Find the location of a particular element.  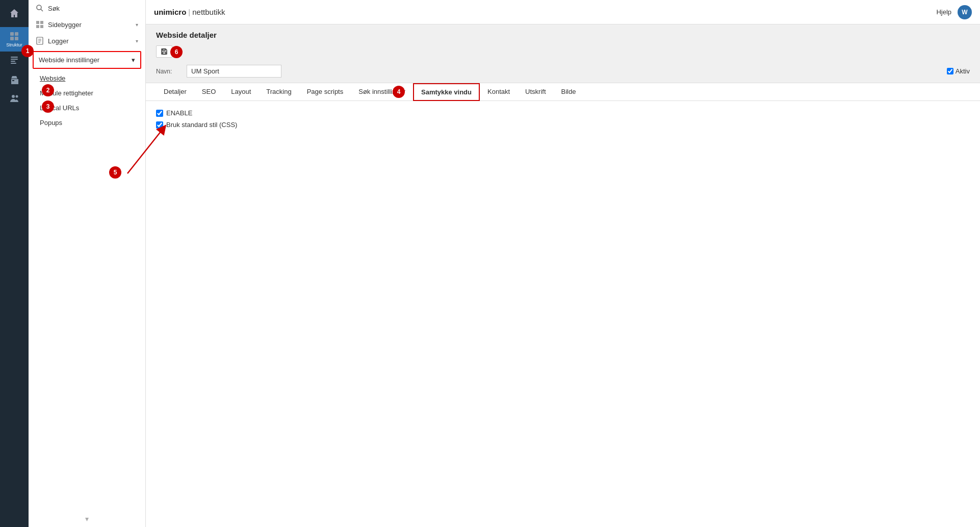

form-section: Navn: Aktiv is located at coordinates (563, 72).